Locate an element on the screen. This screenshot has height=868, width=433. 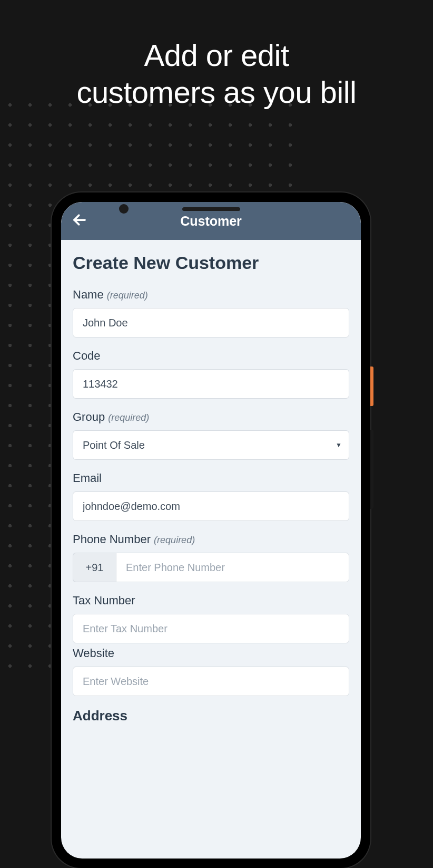
headline-line-2: customers as you bill is located at coordinates (216, 92).